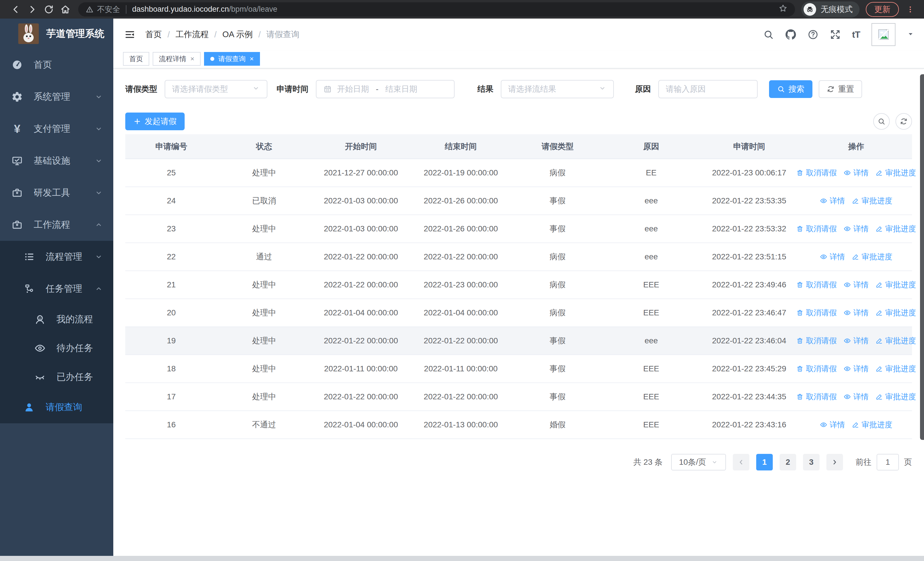 This screenshot has height=561, width=924. What do you see at coordinates (922, 257) in the screenshot?
I see `page-scrollbar` at bounding box center [922, 257].